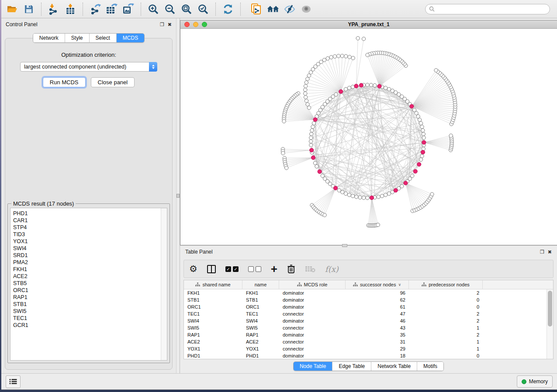 The width and height of the screenshot is (557, 392). What do you see at coordinates (29, 9) in the screenshot?
I see `save-session-icon` at bounding box center [29, 9].